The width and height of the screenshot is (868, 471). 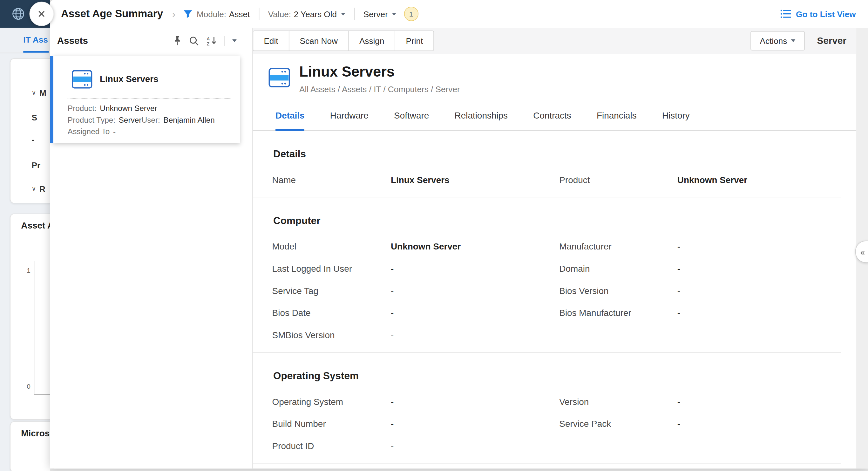 What do you see at coordinates (832, 41) in the screenshot?
I see `asset-type-label: Server` at bounding box center [832, 41].